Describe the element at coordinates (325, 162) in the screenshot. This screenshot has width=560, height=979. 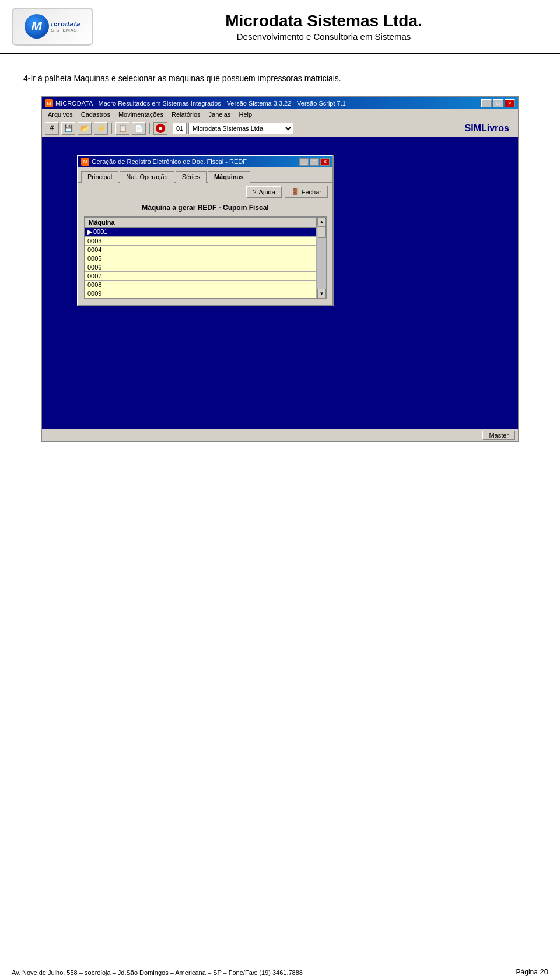
I see `dialog-close-btn: ✕` at that location.